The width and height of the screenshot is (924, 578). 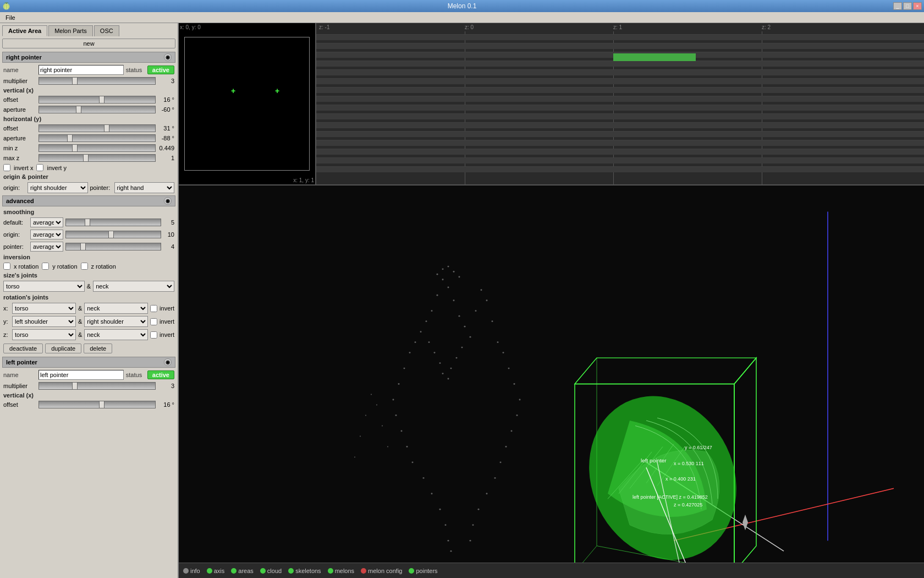 What do you see at coordinates (58, 188) in the screenshot?
I see `origin-select: torso right shoulder left shoulder neck` at bounding box center [58, 188].